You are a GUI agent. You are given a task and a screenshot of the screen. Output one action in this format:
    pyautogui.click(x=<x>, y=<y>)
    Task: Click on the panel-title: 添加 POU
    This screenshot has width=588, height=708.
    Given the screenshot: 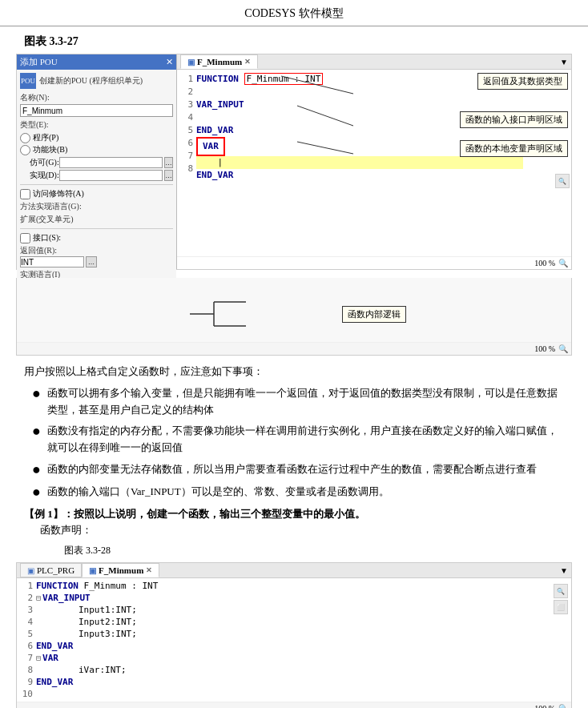 What is the action you would take?
    pyautogui.click(x=38, y=62)
    